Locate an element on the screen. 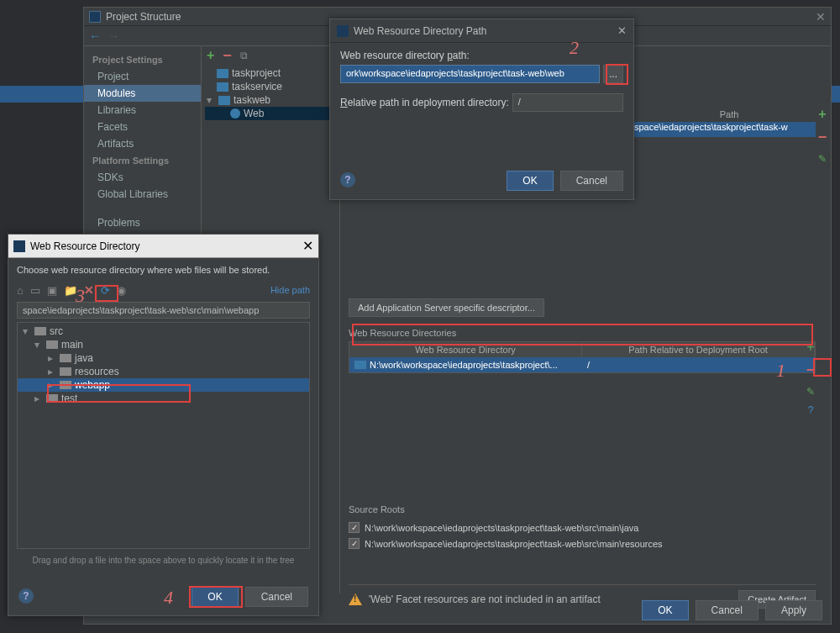 This screenshot has height=633, width=840. sidebar-item-sdks: SDKs is located at coordinates (143, 177).